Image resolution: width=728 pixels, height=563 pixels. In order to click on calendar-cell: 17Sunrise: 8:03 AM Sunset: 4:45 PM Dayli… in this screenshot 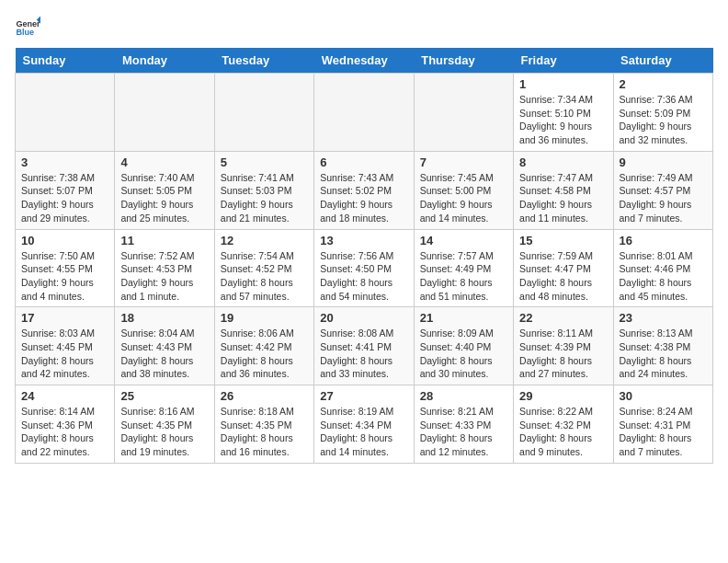, I will do `click(65, 346)`.